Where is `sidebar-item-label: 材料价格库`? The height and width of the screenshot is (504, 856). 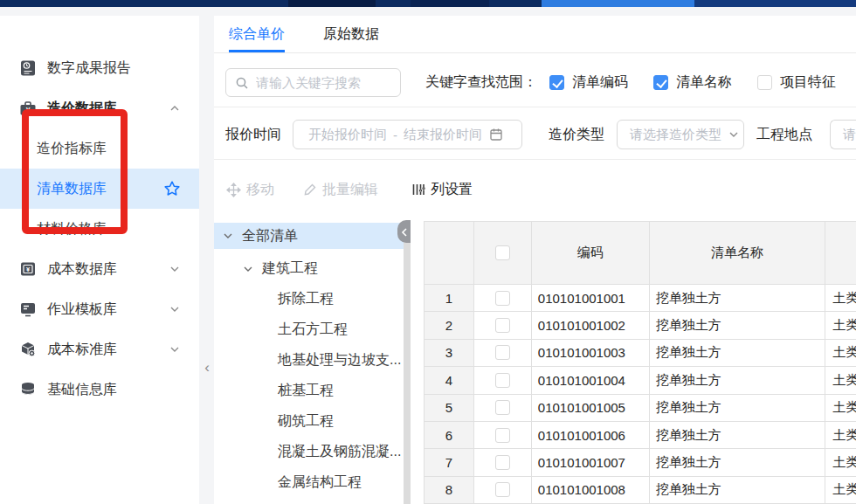
sidebar-item-label: 材料价格库 is located at coordinates (72, 229).